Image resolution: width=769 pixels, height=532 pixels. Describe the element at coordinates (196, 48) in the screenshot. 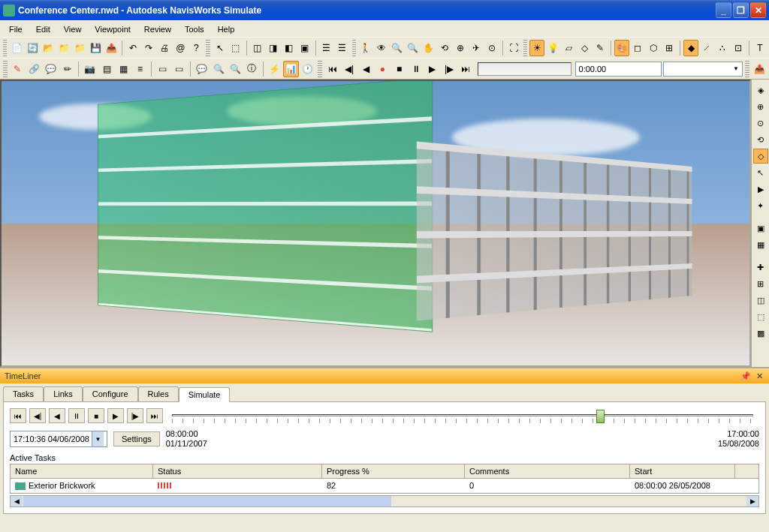

I see `help-icon: ?` at that location.